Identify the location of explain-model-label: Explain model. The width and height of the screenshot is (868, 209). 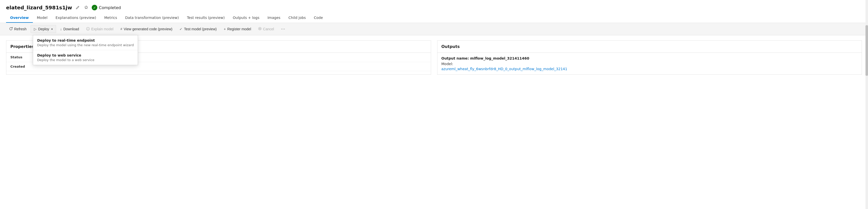
(102, 29).